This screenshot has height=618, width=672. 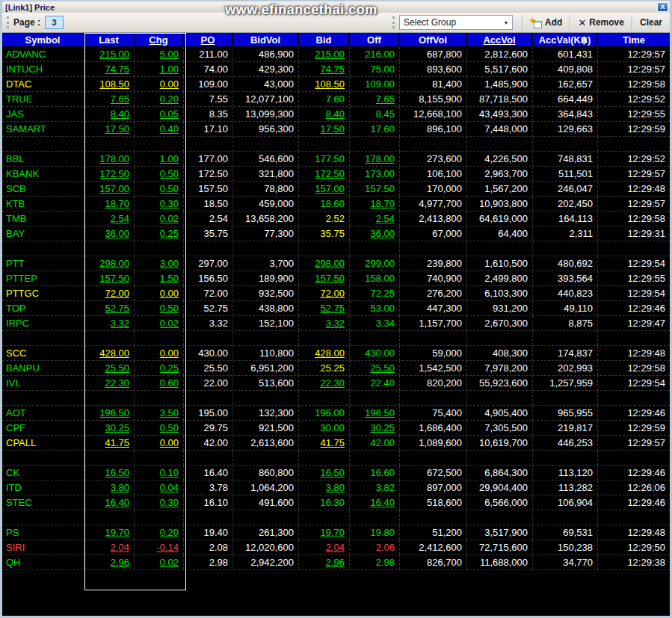 What do you see at coordinates (375, 40) in the screenshot?
I see `column-header-off: Off` at bounding box center [375, 40].